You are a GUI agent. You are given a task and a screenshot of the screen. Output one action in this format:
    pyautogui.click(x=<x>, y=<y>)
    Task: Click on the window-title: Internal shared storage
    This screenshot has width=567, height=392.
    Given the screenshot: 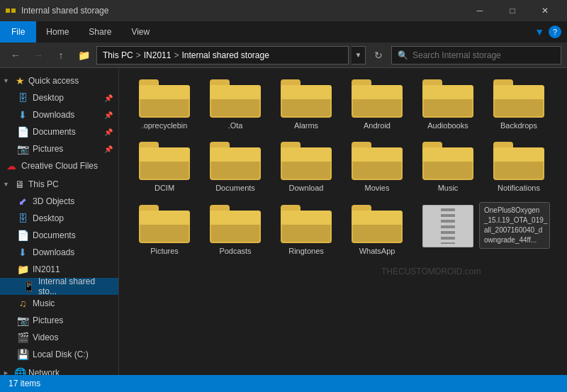 What is the action you would take?
    pyautogui.click(x=65, y=11)
    